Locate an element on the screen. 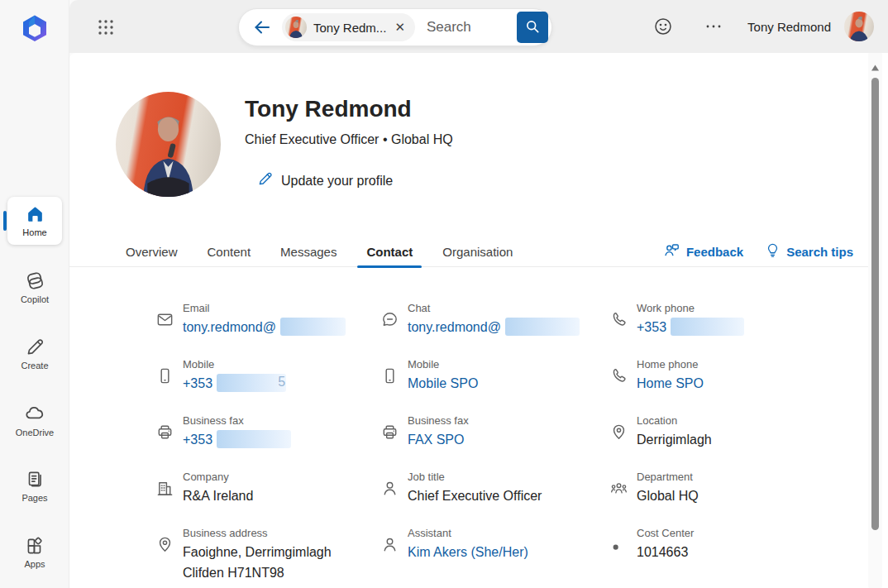 This screenshot has width=888, height=588. bullet-dot-icon is located at coordinates (619, 561).